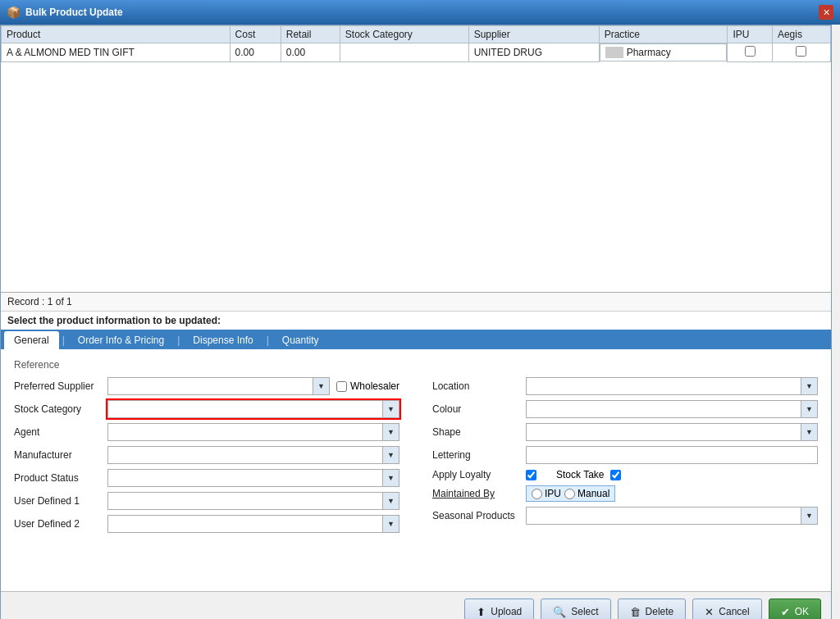 This screenshot has width=840, height=619. Describe the element at coordinates (660, 612) in the screenshot. I see `delete-label: Delete` at that location.